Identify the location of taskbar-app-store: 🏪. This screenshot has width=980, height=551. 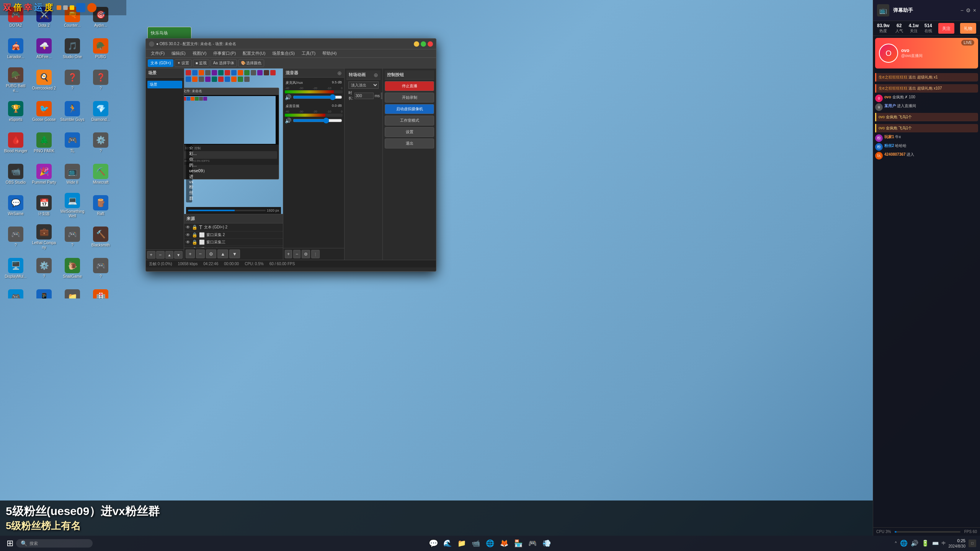
(518, 543).